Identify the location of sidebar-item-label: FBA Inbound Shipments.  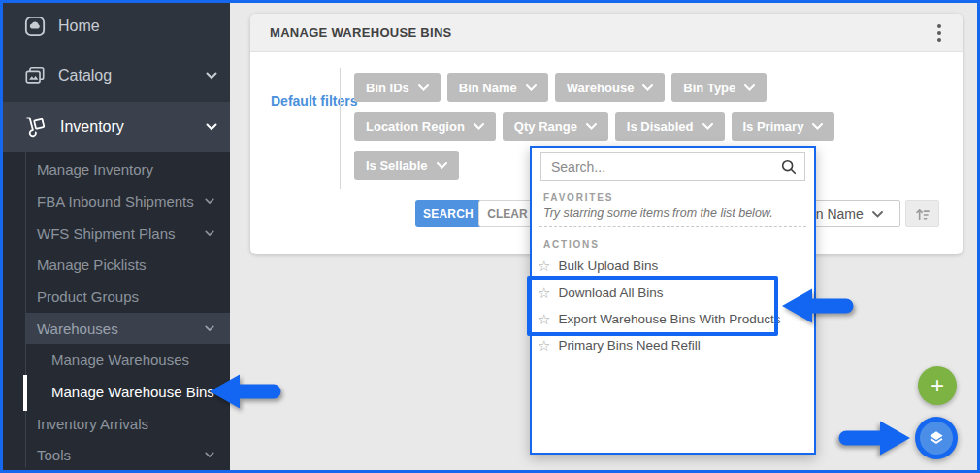
(115, 202).